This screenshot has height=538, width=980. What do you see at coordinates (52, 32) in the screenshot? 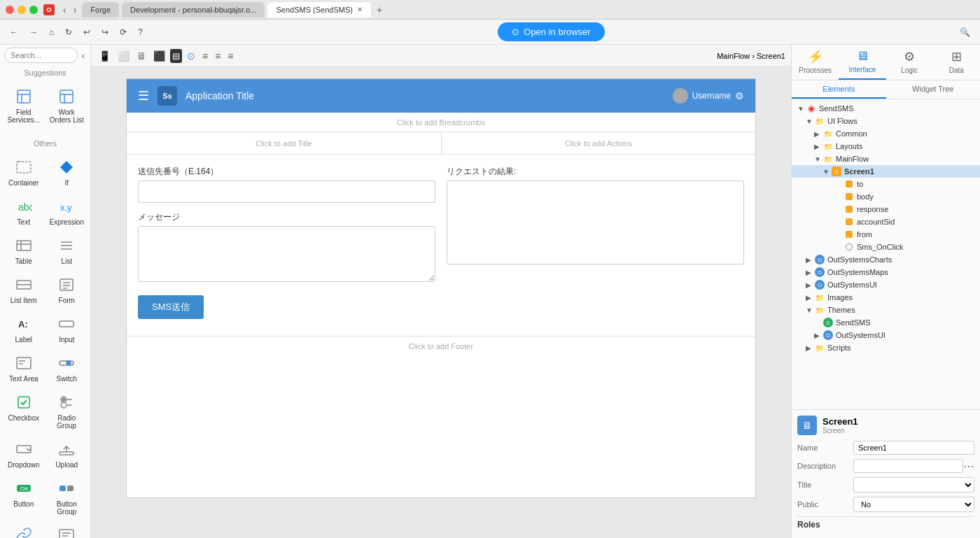
I see `home-button: ⌂` at bounding box center [52, 32].